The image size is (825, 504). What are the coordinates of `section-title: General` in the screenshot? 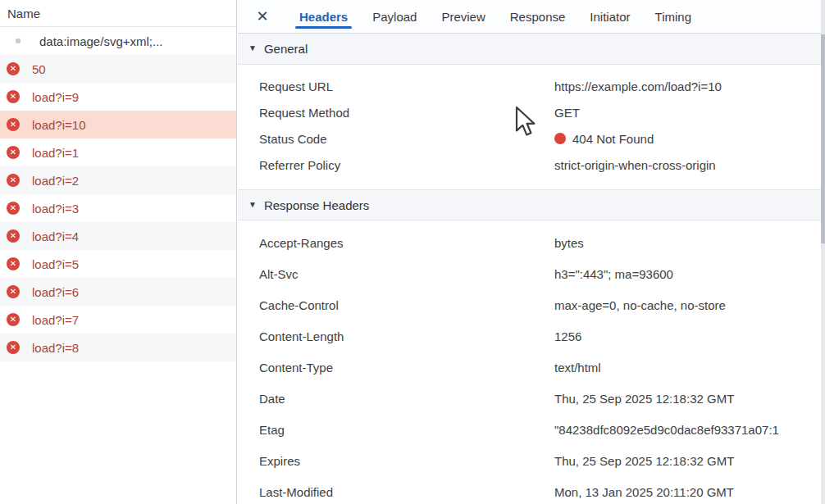 It's located at (285, 49).